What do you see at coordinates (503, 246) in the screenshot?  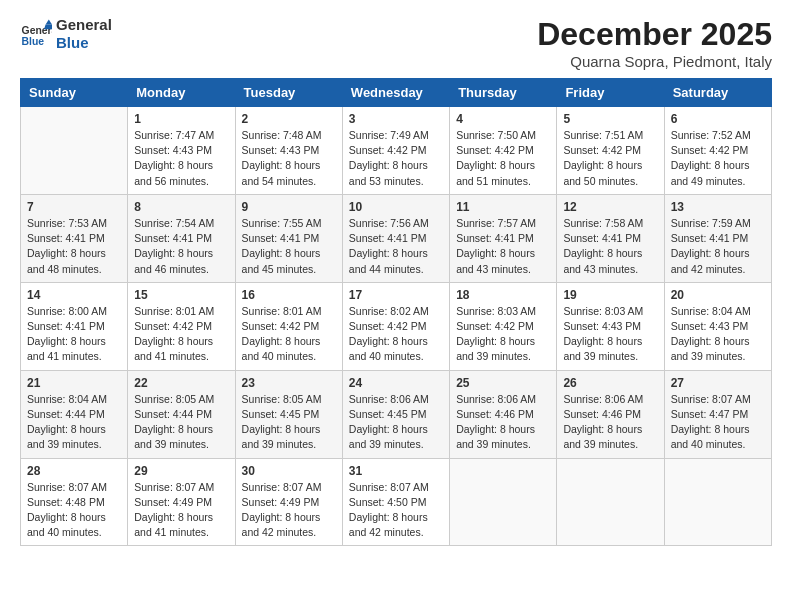 I see `cell-info: Sunrise: 7:57 AMSunset: 4:41 PMDaylight:…` at bounding box center [503, 246].